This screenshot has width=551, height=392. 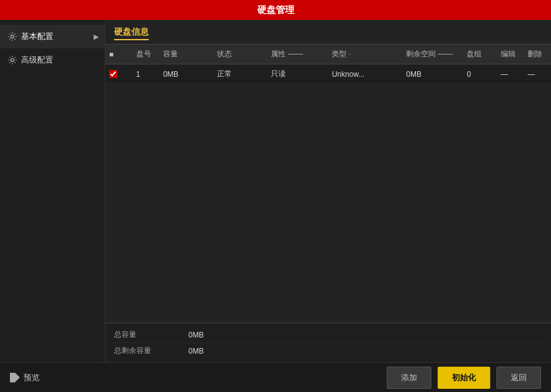 What do you see at coordinates (196, 335) in the screenshot?
I see `total-capacity-value: 0MB` at bounding box center [196, 335].